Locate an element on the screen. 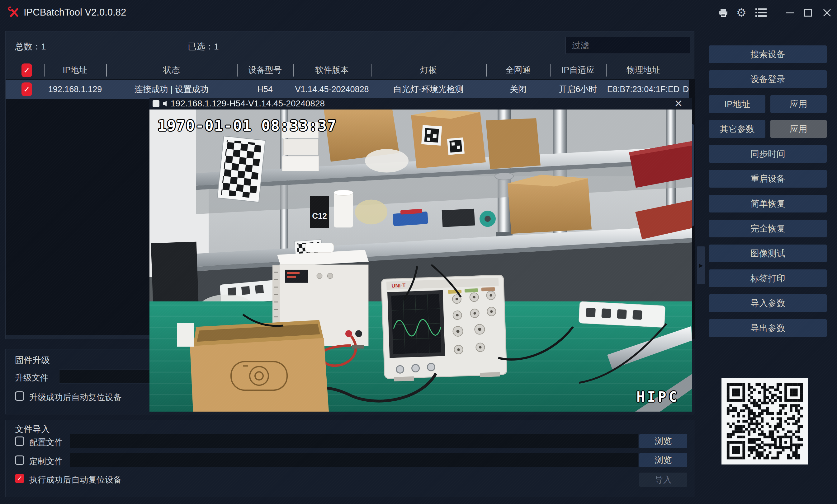  config-file-input is located at coordinates (354, 441).